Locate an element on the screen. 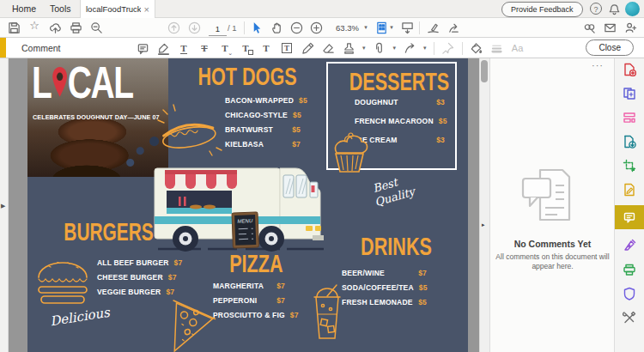  print-button is located at coordinates (76, 27).